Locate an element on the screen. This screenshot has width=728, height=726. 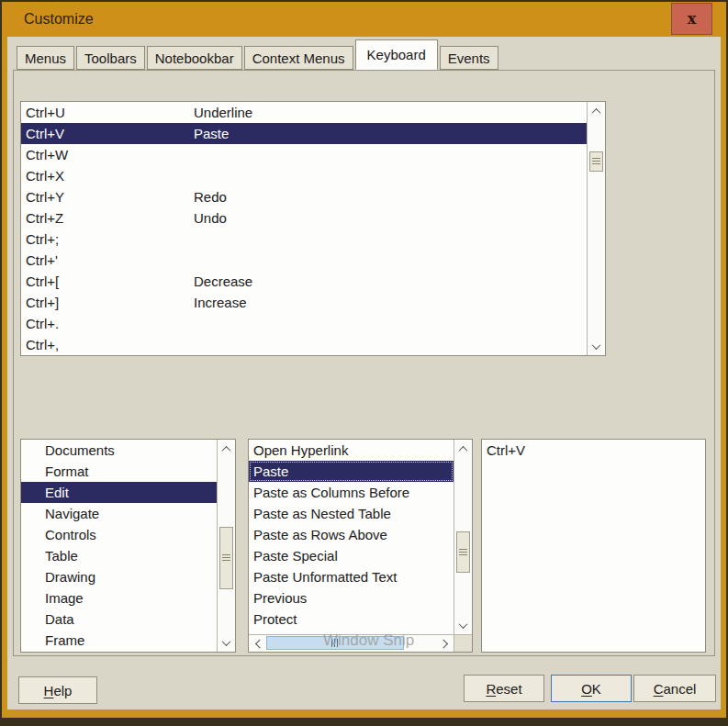
function-scrollbar is located at coordinates (463, 537).